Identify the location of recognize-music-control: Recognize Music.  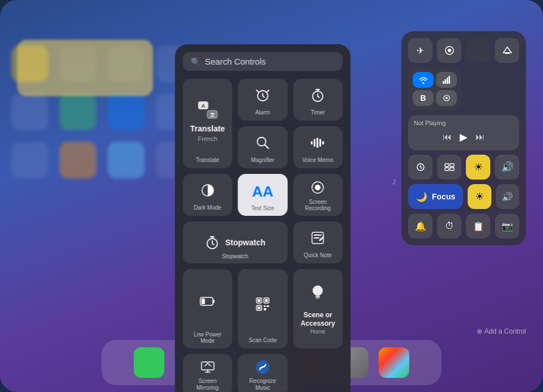
(263, 373).